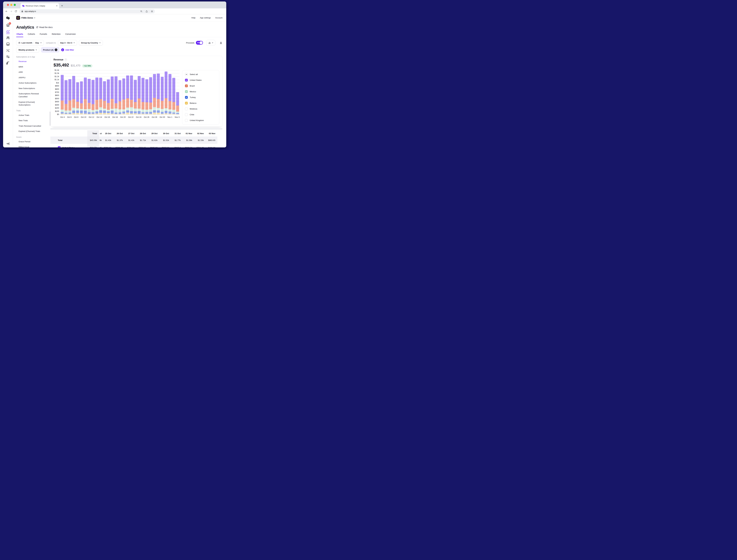  I want to click on app-avatar, so click(18, 18).